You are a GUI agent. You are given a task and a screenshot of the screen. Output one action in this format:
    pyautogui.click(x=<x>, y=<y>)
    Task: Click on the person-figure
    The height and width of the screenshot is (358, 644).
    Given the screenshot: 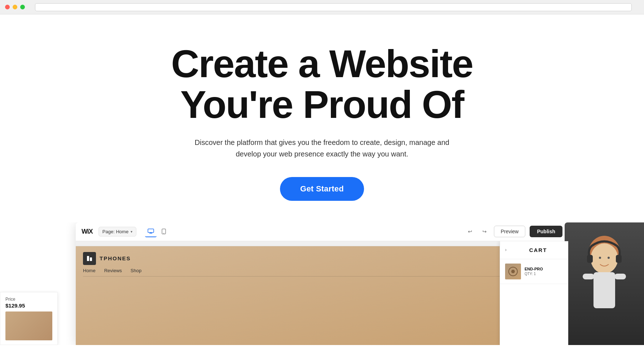 What is the action you would take?
    pyautogui.click(x=604, y=284)
    